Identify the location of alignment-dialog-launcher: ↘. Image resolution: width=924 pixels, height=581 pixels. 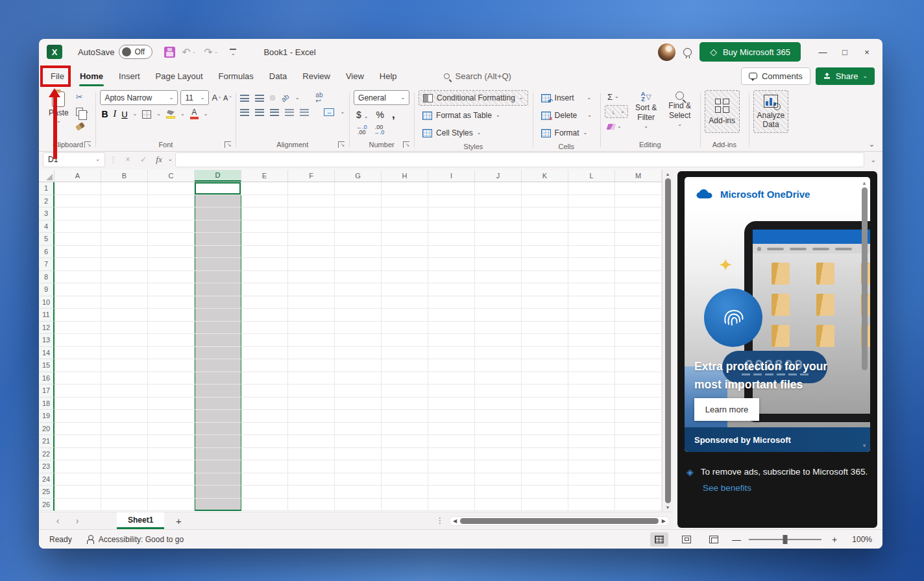
(341, 145).